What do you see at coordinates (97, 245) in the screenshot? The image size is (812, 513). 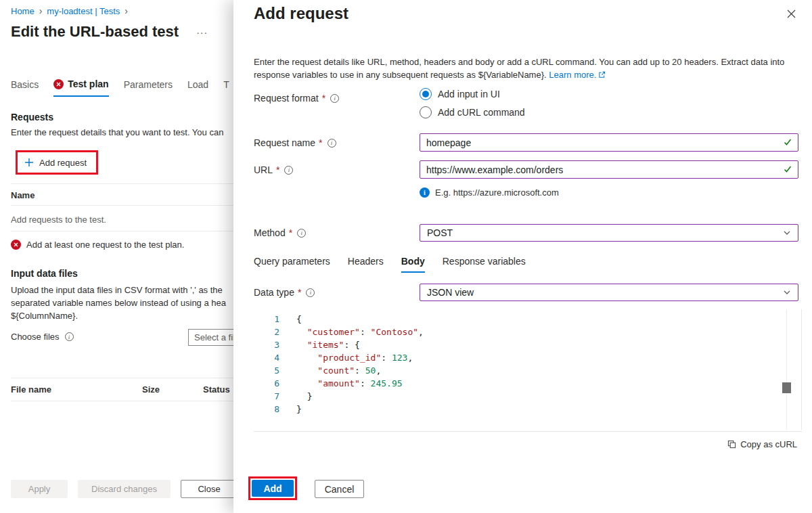 I see `requests-validation-error: Add at least one request to the test pla…` at bounding box center [97, 245].